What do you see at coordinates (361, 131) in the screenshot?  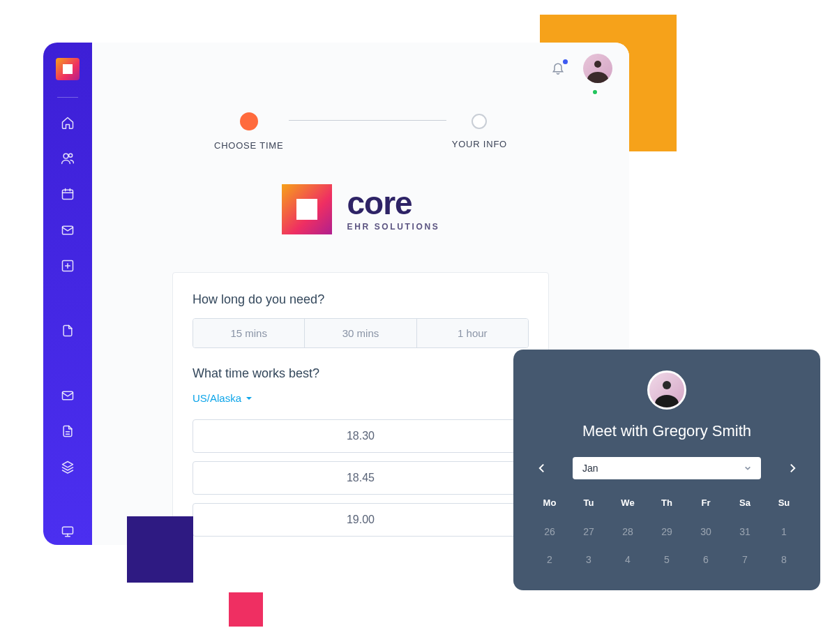 I see `progress-stepper: CHOOSE TIME YOUR INFO` at bounding box center [361, 131].